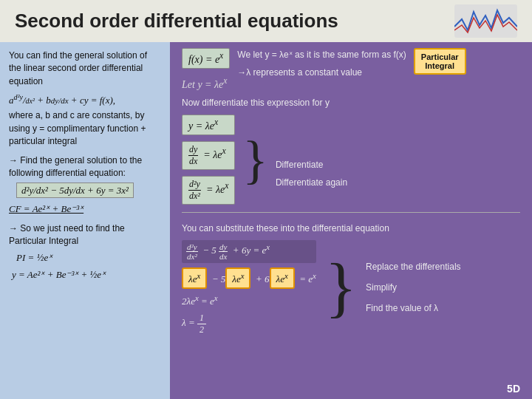 The image size is (532, 399). What do you see at coordinates (341, 287) in the screenshot?
I see `big-brace-2: }` at bounding box center [341, 287].